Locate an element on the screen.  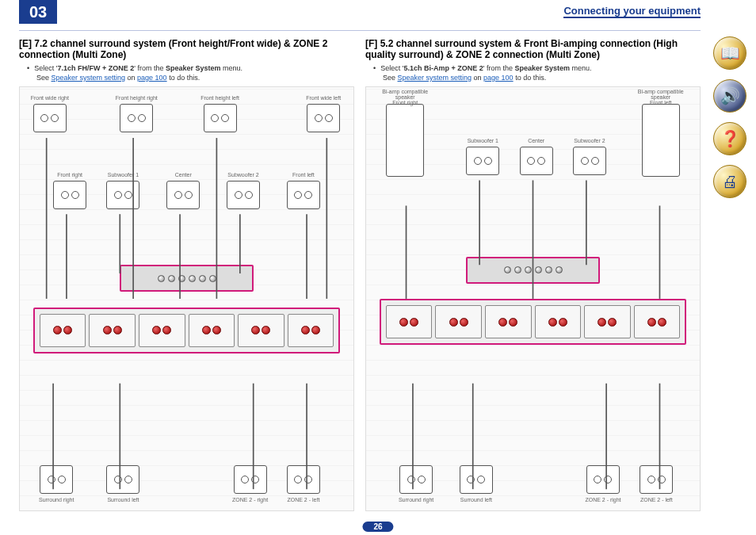
speaker-label: Bi-amp compatible speaker Front left is located at coordinates (661, 97).